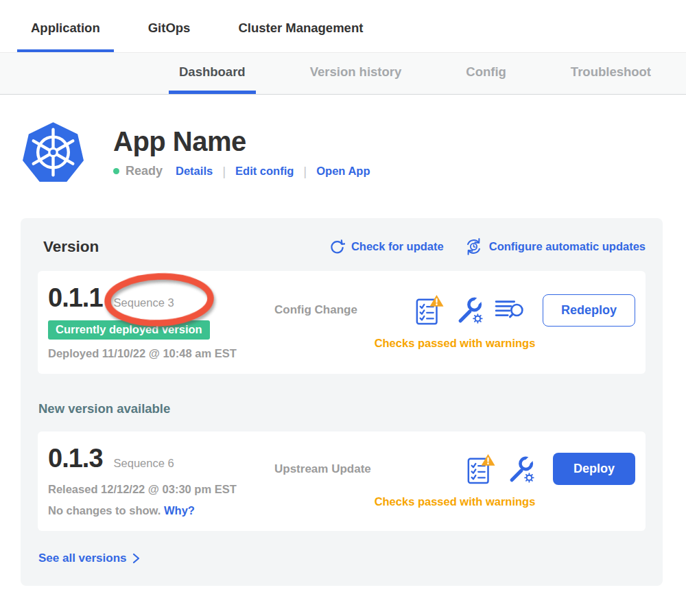  What do you see at coordinates (342, 247) in the screenshot?
I see `version-section-header: Version Check for update Configure` at bounding box center [342, 247].